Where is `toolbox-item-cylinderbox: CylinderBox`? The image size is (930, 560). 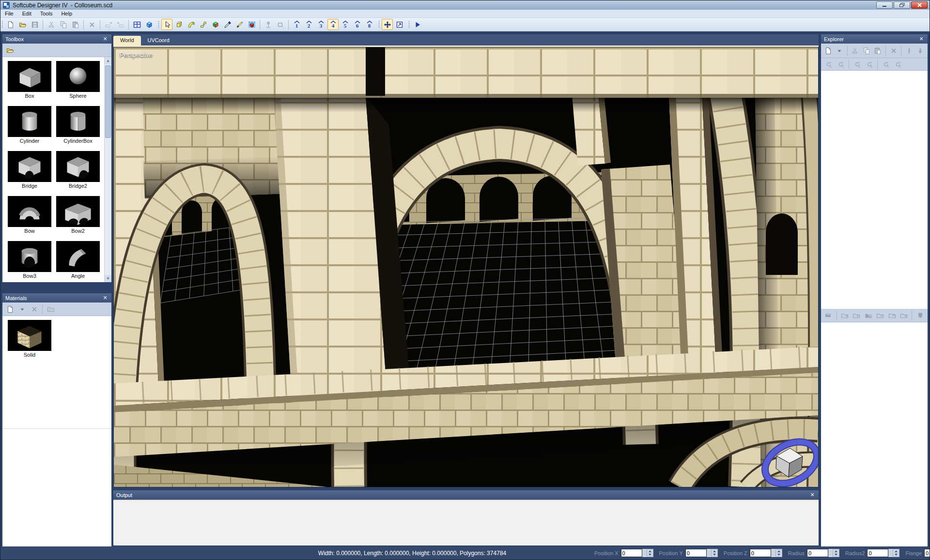
toolbox-item-cylinderbox: CylinderBox is located at coordinates (78, 125).